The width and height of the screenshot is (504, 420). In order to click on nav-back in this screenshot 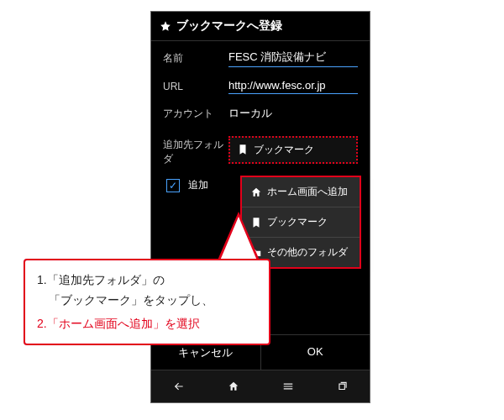, I will do `click(178, 386)`.